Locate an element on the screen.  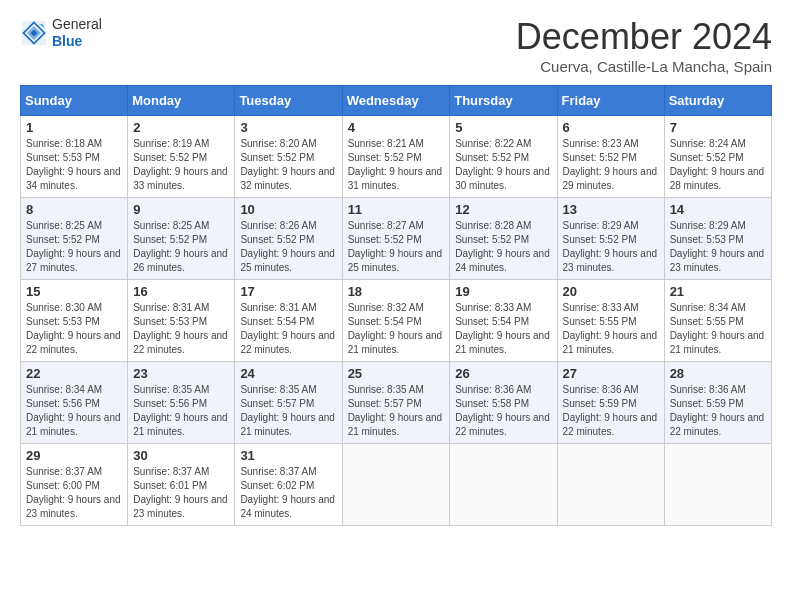
day-number: 26 is located at coordinates (503, 374).